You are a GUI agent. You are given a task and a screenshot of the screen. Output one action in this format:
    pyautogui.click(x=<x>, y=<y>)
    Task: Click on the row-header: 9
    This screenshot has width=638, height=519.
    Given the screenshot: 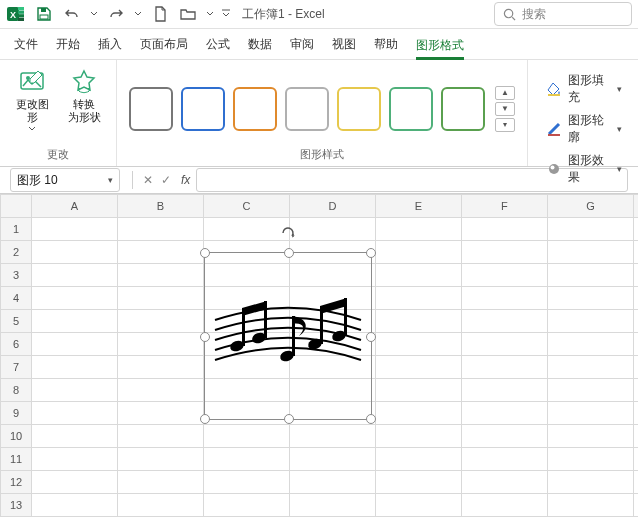 What is the action you would take?
    pyautogui.click(x=16, y=414)
    